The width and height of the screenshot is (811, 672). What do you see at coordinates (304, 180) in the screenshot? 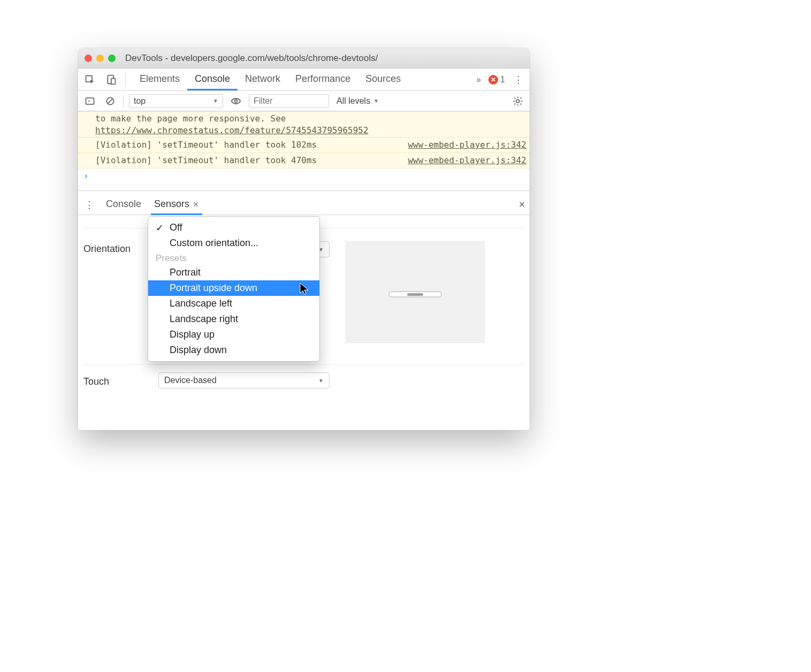
I see `console-input-row: ›` at bounding box center [304, 180].